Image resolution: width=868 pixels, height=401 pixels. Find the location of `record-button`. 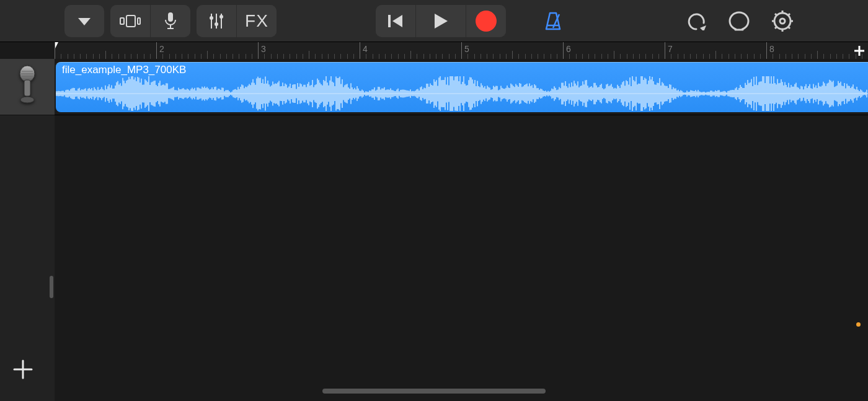

record-button is located at coordinates (486, 21).